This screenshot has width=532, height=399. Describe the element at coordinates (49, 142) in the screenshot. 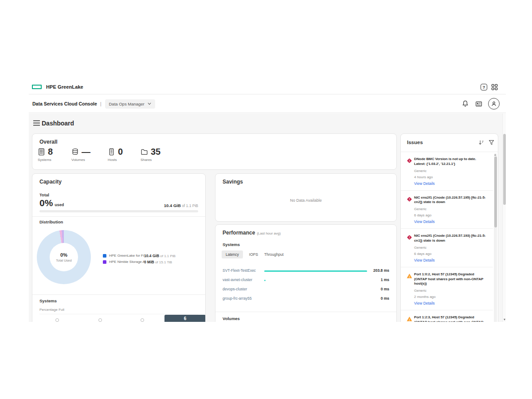

I see `overall-title: Overall` at that location.